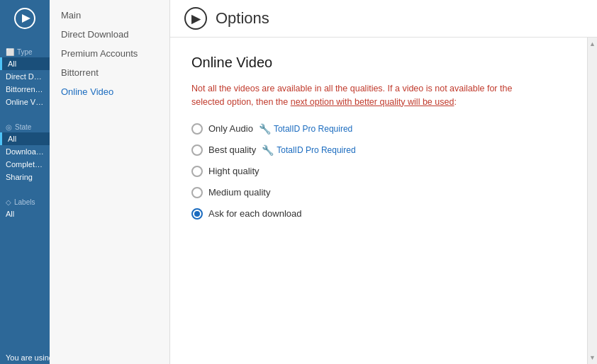 This screenshot has height=364, width=597. What do you see at coordinates (242, 18) in the screenshot?
I see `header-title: Options` at bounding box center [242, 18].